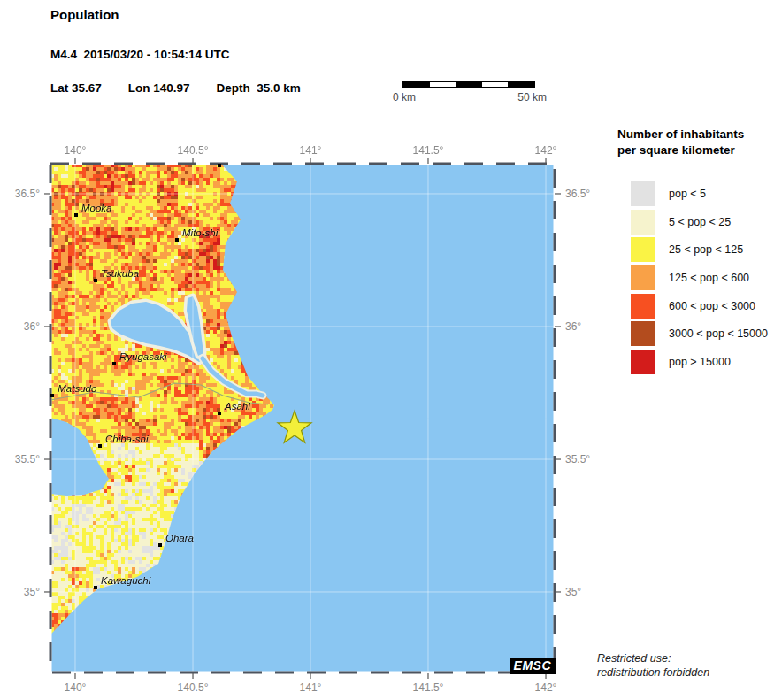 The width and height of the screenshot is (782, 700). What do you see at coordinates (120, 273) in the screenshot?
I see `city-label: Tsukuba` at bounding box center [120, 273].